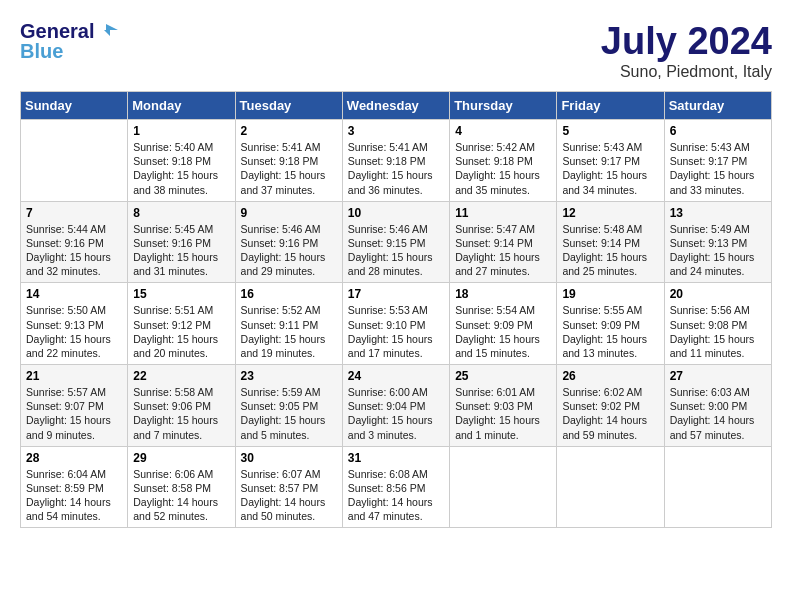 The height and width of the screenshot is (612, 792). What do you see at coordinates (396, 161) in the screenshot?
I see `calendar-week-row: 1Sunrise: 5:40 AM Sunset: 9:18 PM Daylig…` at bounding box center [396, 161].